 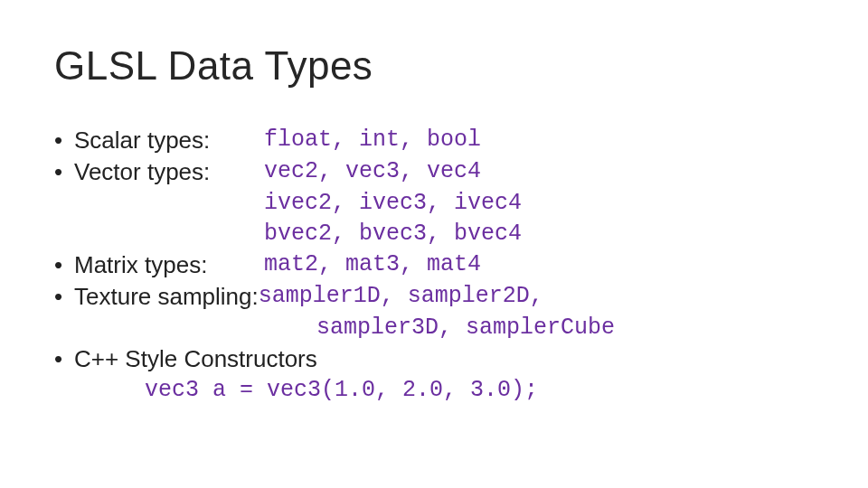 What do you see at coordinates (479, 390) in the screenshot?
I see `code-text: vec3 a = vec3(1.0, 2.0, 3.0);` at bounding box center [479, 390].